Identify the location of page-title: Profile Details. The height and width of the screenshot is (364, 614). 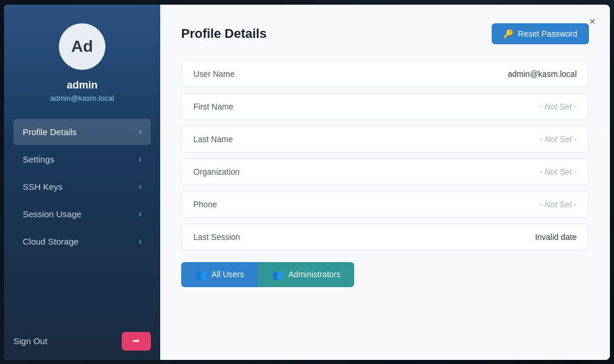
(224, 34).